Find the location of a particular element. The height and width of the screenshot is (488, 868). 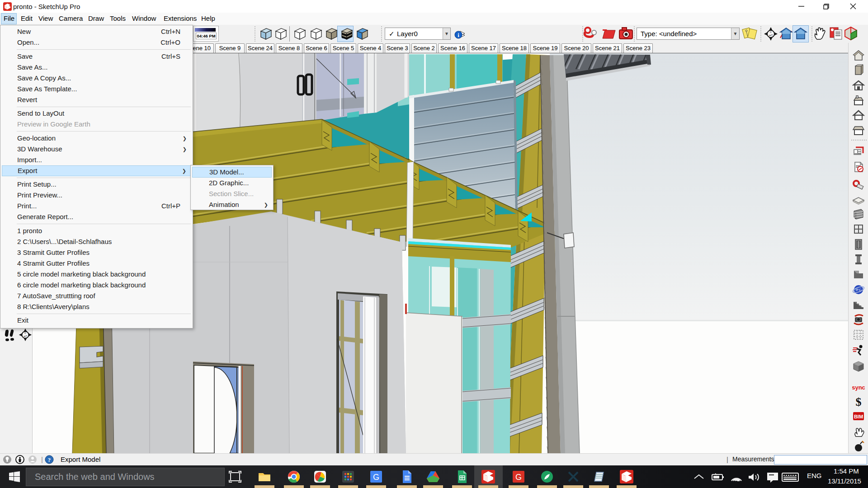

svg-text: i is located at coordinates (458, 35).